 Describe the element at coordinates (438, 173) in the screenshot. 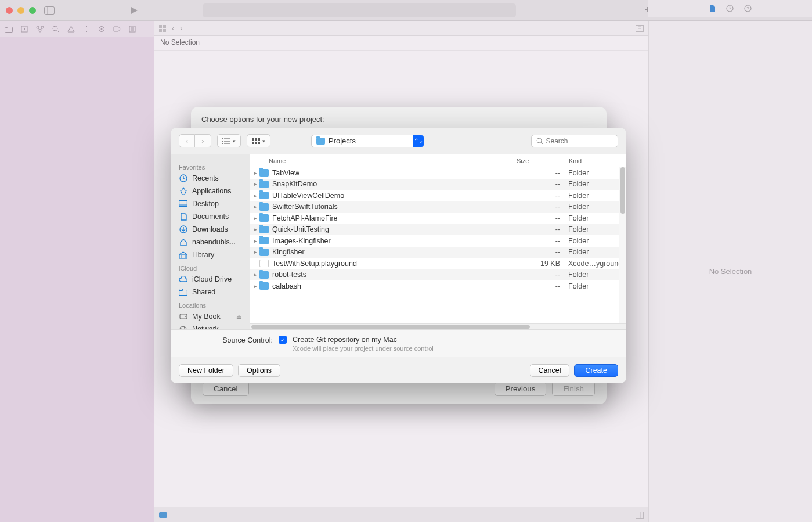

I see `file-row: ▸TabView--Folder` at that location.